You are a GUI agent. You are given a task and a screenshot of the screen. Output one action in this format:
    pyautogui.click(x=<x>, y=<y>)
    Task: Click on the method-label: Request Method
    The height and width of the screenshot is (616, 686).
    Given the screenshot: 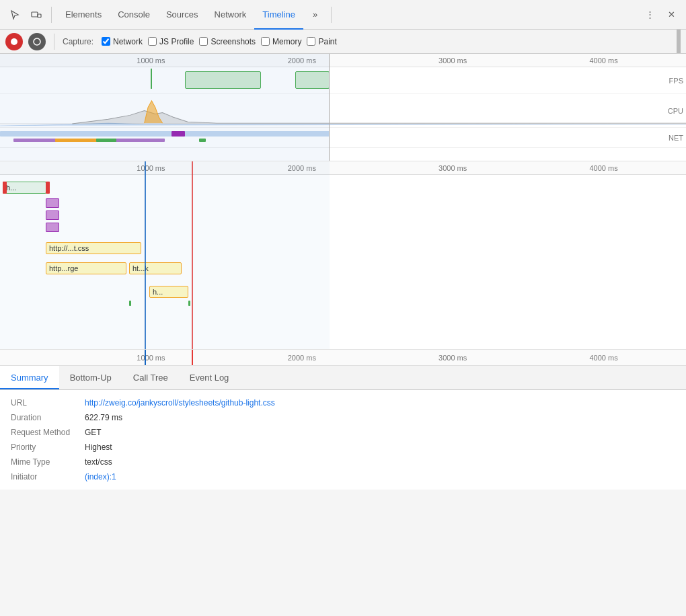 What is the action you would take?
    pyautogui.click(x=48, y=432)
    